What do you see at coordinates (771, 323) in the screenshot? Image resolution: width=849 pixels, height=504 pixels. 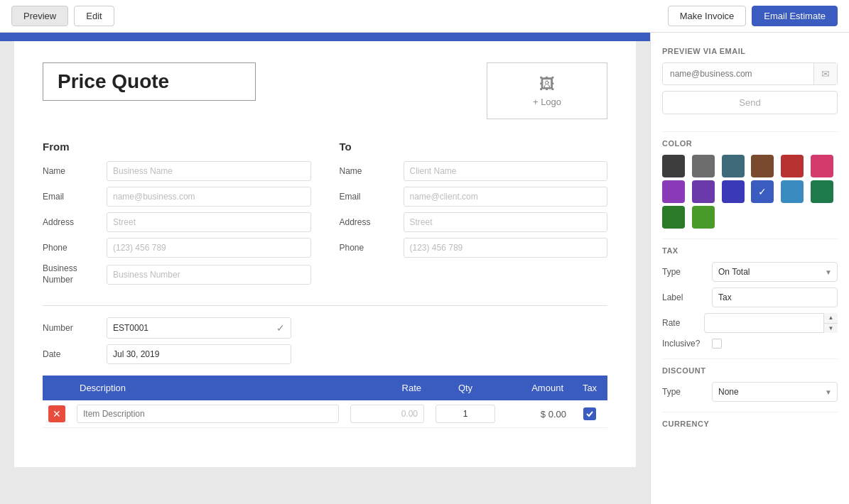 I see `tax-rate-input-wrapper: 0.000% ▲ ▼` at bounding box center [771, 323].